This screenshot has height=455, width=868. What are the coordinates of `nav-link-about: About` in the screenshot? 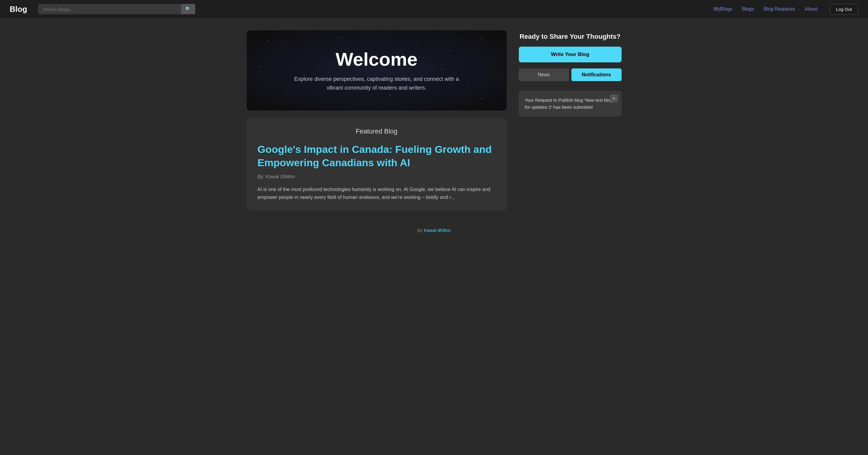 It's located at (811, 9).